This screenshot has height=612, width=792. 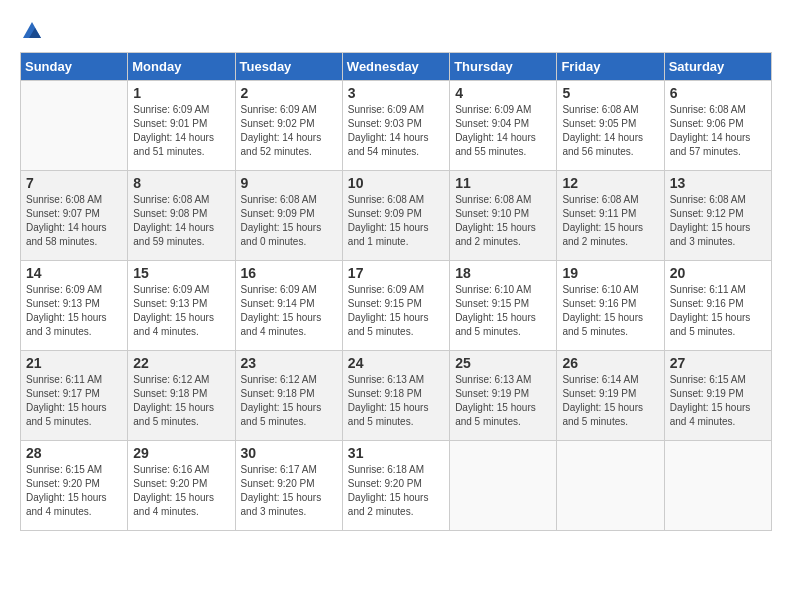 I want to click on day-info: Sunrise: 6:08 AM Sunset: 9:06 PM Dayligh…, so click(x=718, y=131).